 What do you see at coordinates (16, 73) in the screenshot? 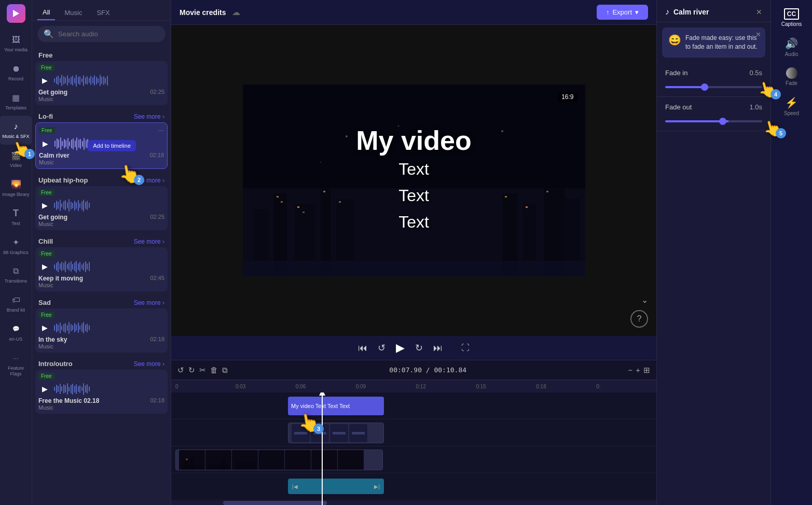
I see `sidebar-item-record: ⏺ Record` at bounding box center [16, 73].